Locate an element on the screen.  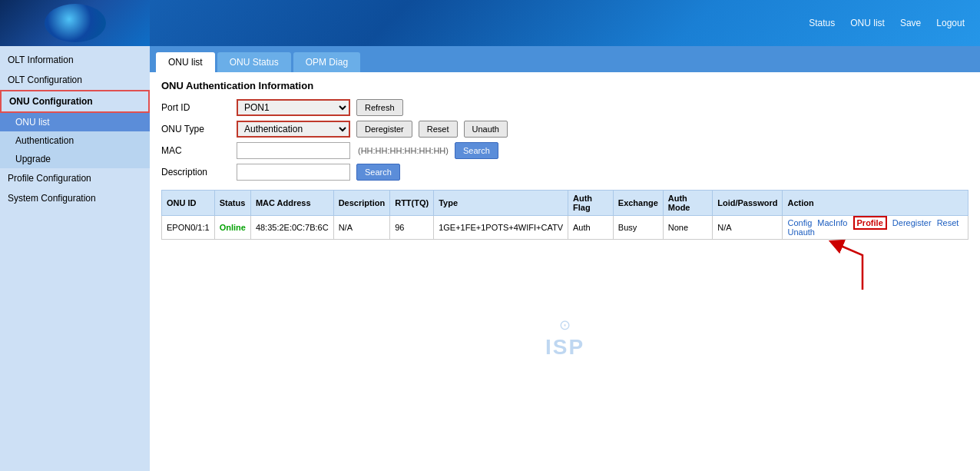
sidebar-item-onu-list: ONU list is located at coordinates (75, 122).